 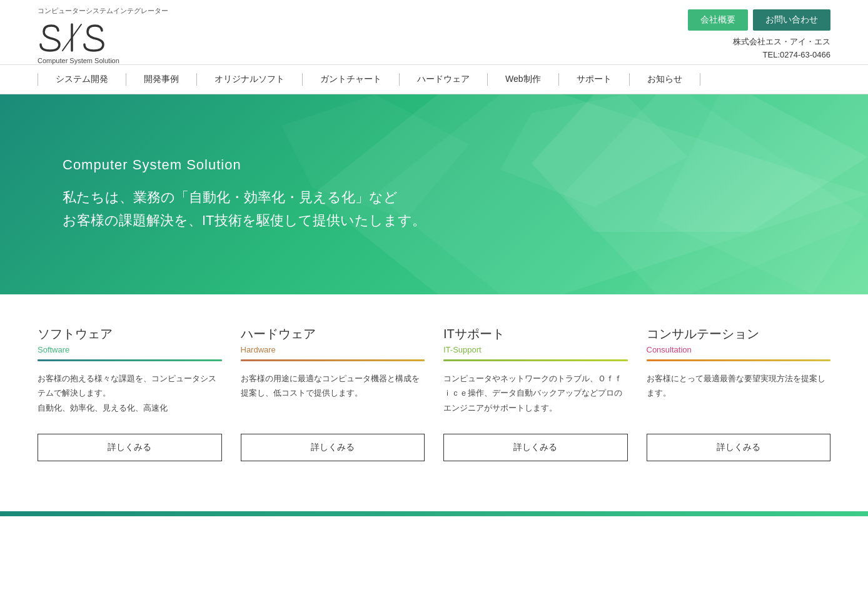 I want to click on service-software-divider, so click(x=130, y=360).